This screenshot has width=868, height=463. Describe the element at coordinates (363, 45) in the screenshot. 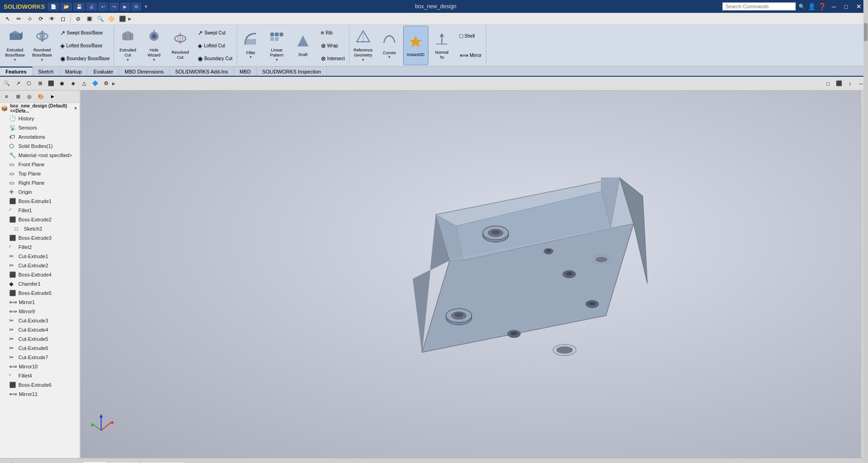

I see `reference-geometry-button: ReferenceGeometry ▼` at that location.